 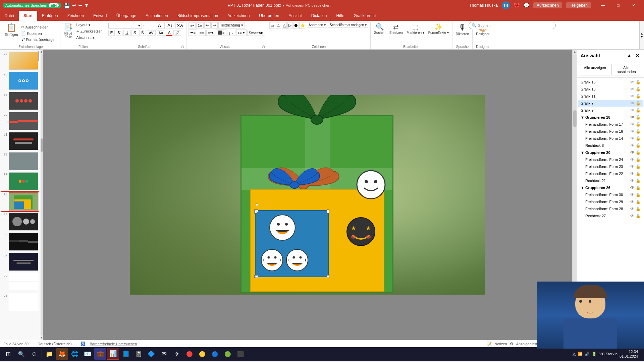 I want to click on sel-item-form23: Freihandform: Form 23 👁 🔒, so click(x=610, y=167).